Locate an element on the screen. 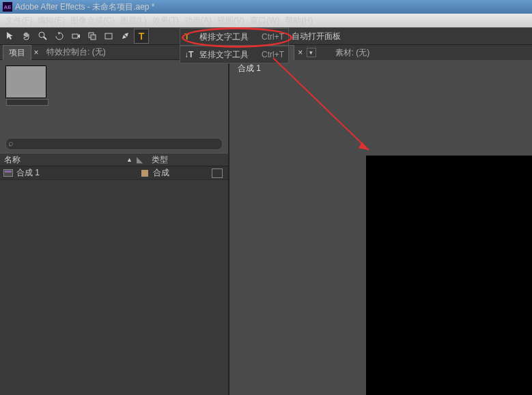  menu-animation: 动画(A) is located at coordinates (198, 20).